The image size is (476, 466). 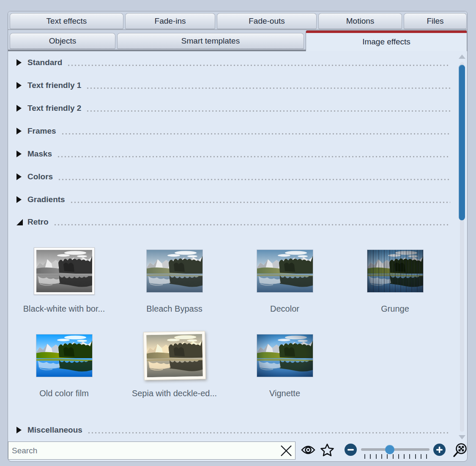 I want to click on effect-item-black-white-border: Black-white with bor..., so click(x=64, y=280).